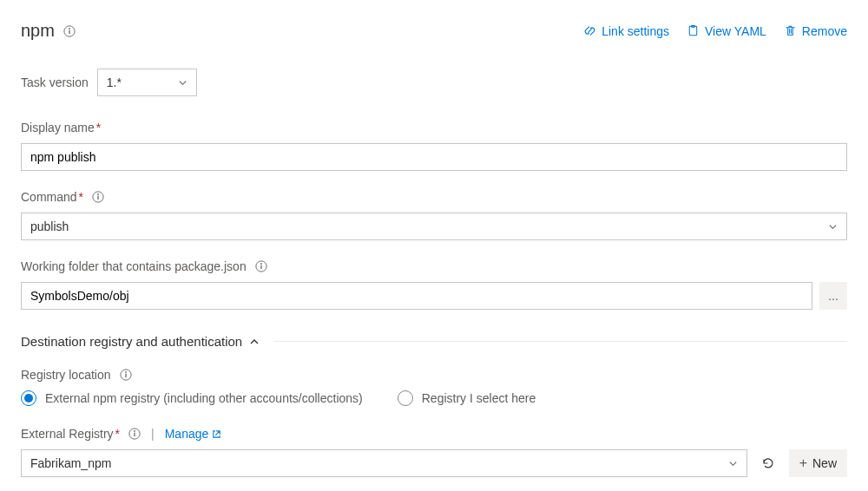 This screenshot has height=491, width=868. Describe the element at coordinates (434, 82) in the screenshot. I see `task-version-row: Task version 1.*` at that location.